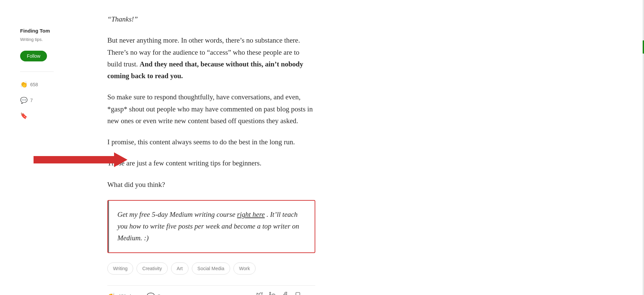  Describe the element at coordinates (123, 293) in the screenshot. I see `claps-button: 👏 658 claps` at that location.